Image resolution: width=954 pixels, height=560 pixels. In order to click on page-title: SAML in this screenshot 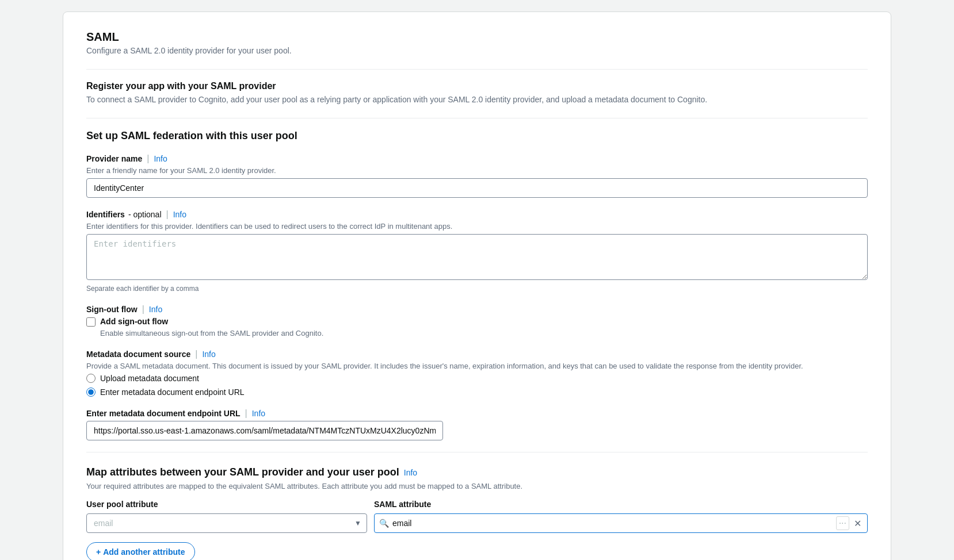, I will do `click(477, 37)`.